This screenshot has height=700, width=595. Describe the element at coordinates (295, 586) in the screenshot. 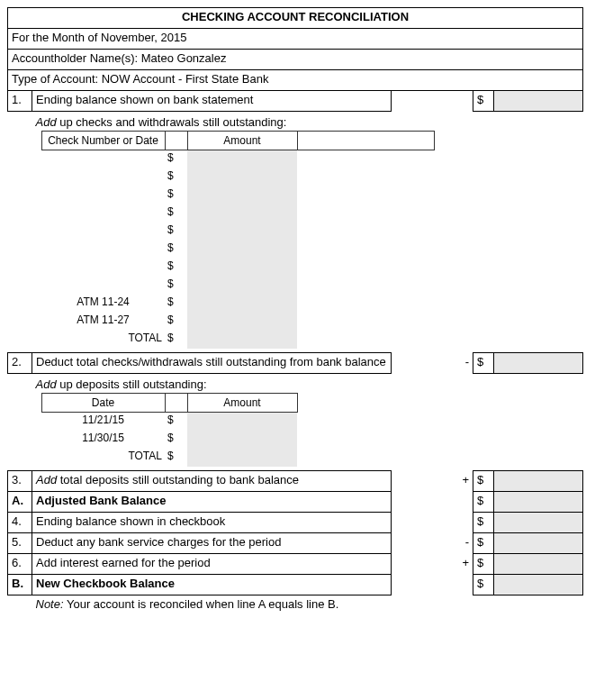

I see `line-B-row: B. New Checkbook Balance $` at that location.